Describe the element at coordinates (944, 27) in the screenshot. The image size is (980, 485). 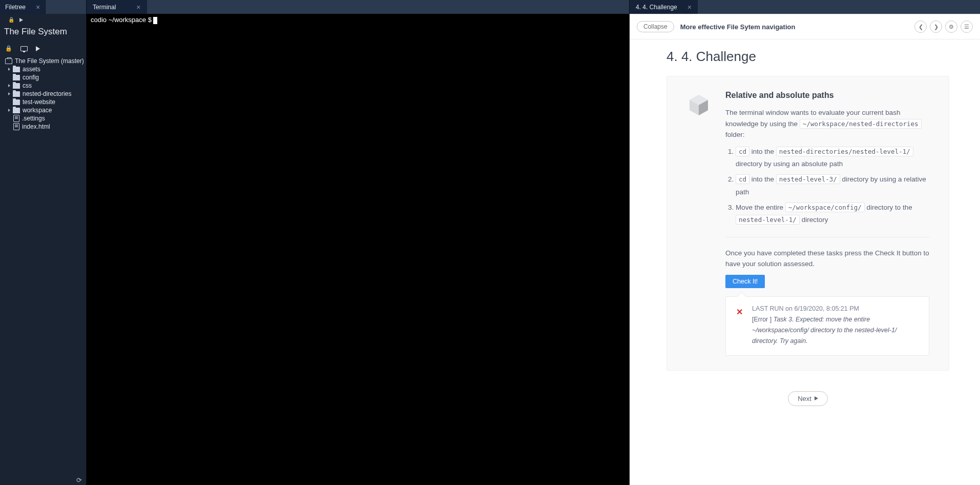
I see `guide-header-icons: ❮ ❯ ⚙ ☰` at that location.